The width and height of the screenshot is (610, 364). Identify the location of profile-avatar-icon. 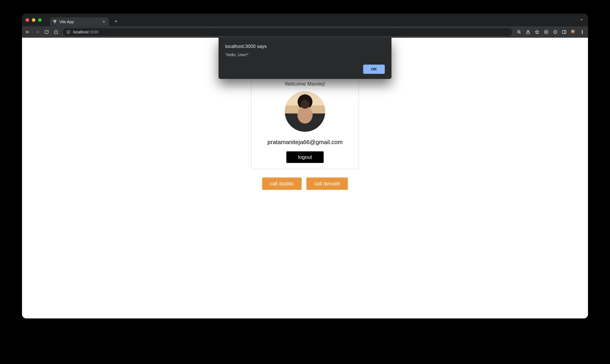
(573, 32).